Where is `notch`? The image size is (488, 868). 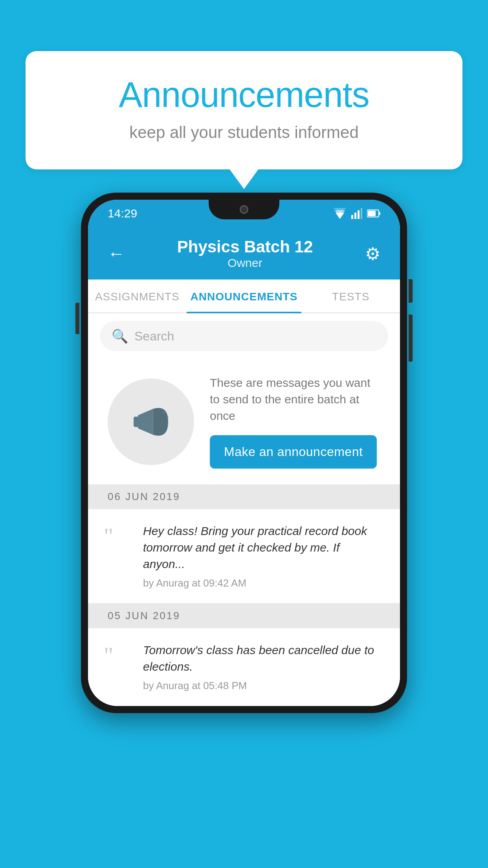 notch is located at coordinates (244, 210).